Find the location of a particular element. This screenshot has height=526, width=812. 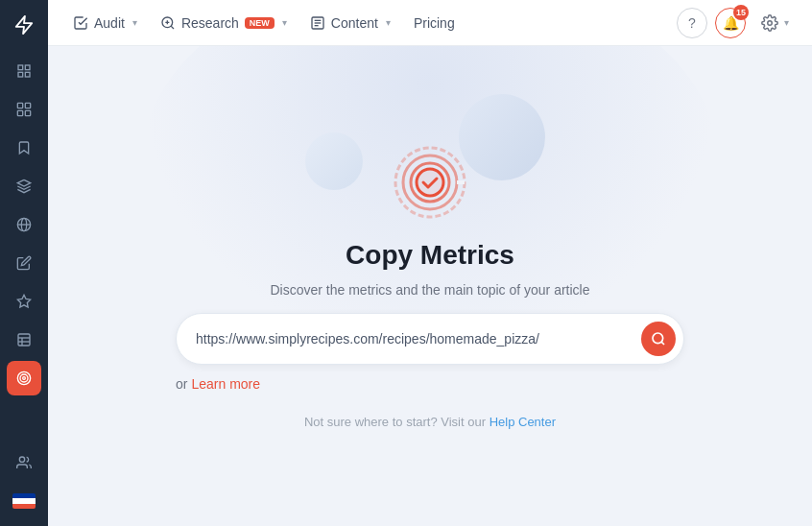

content-icon is located at coordinates (318, 23).